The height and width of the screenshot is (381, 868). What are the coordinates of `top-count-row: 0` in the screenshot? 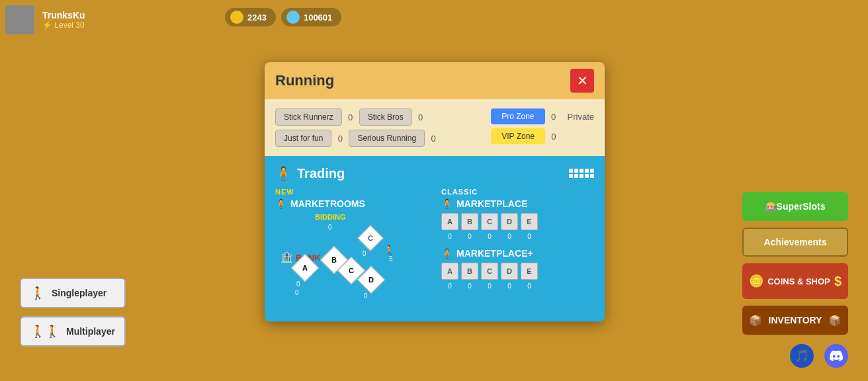 It's located at (330, 228).